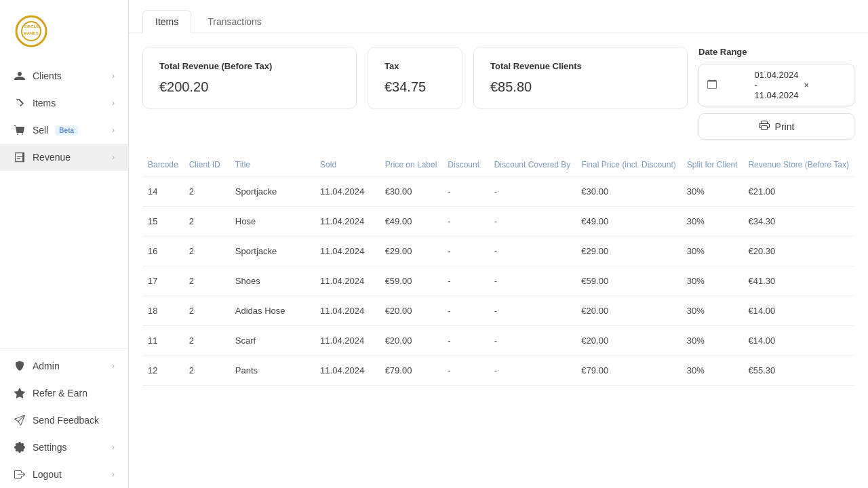 The height and width of the screenshot is (488, 868). I want to click on sidebar-item-sell: Sell Beta ›, so click(64, 130).